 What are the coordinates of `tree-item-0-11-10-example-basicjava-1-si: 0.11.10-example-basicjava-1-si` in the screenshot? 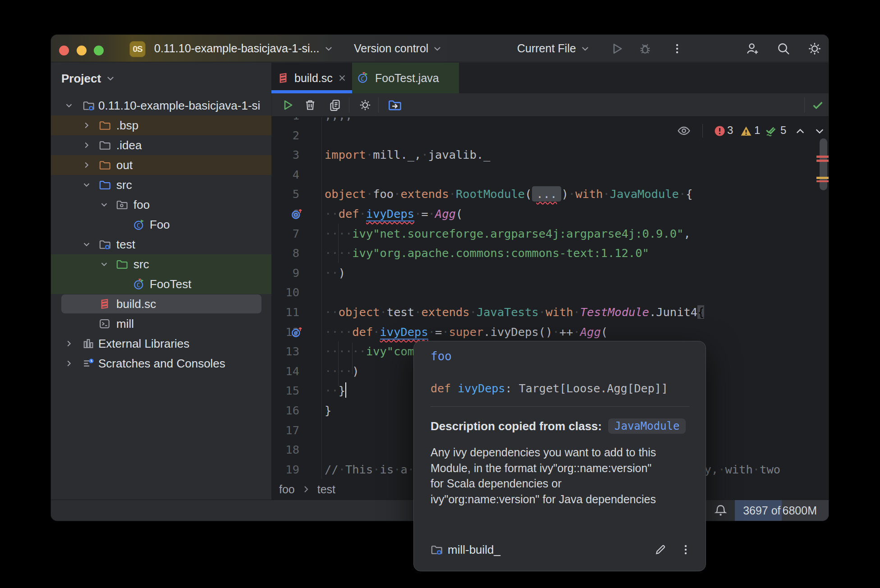 It's located at (161, 106).